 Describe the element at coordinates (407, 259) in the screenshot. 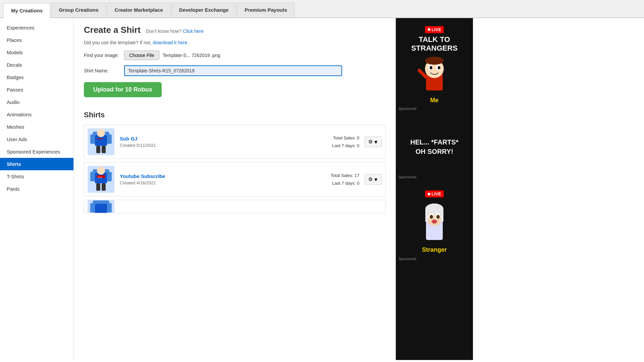

I see `sponsored-label-3: Sponsored` at that location.